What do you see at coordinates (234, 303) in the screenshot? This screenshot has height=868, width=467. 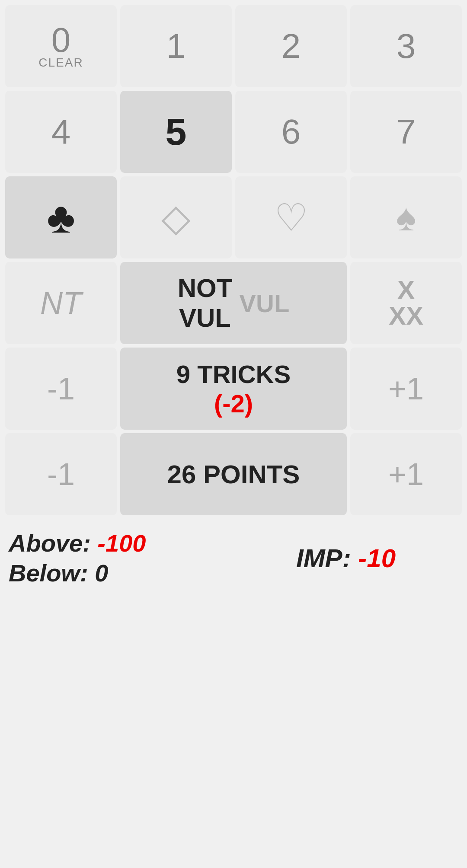 I see `btn-notvul: NOT VUL VUL` at bounding box center [234, 303].